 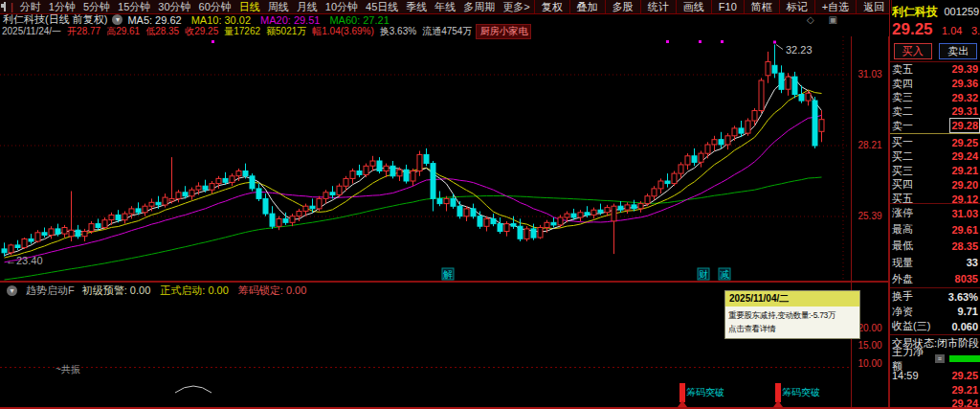 What do you see at coordinates (935, 126) in the screenshot?
I see `ask-row: 卖一29.28` at bounding box center [935, 126].